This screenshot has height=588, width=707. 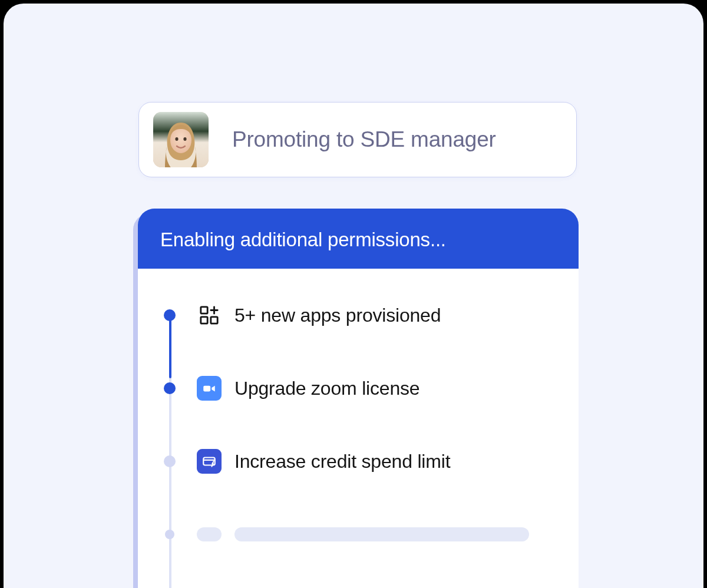 What do you see at coordinates (358, 315) in the screenshot?
I see `step-item: 5+ new apps provisioned` at bounding box center [358, 315].